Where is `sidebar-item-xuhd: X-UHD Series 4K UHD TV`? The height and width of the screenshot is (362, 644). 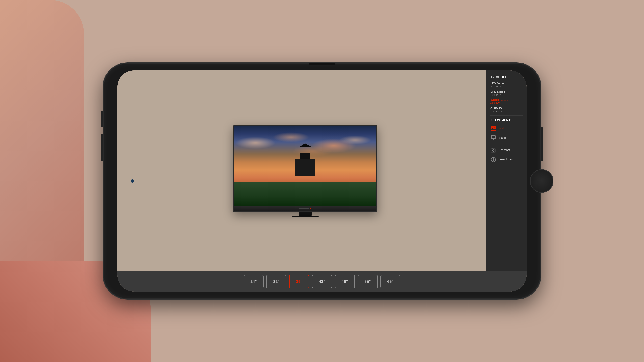
sidebar-item-xuhd: X-UHD Series 4K UHD TV is located at coordinates (506, 101).